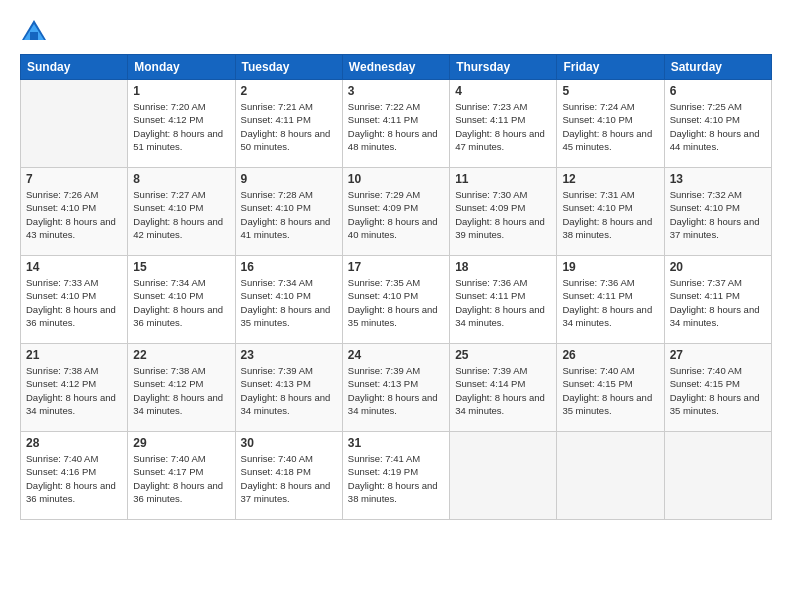 The image size is (792, 612). Describe the element at coordinates (504, 212) in the screenshot. I see `calendar-cell: 11Sunrise: 7:30 AMSunset: 4:09 PMDayligh…` at that location.